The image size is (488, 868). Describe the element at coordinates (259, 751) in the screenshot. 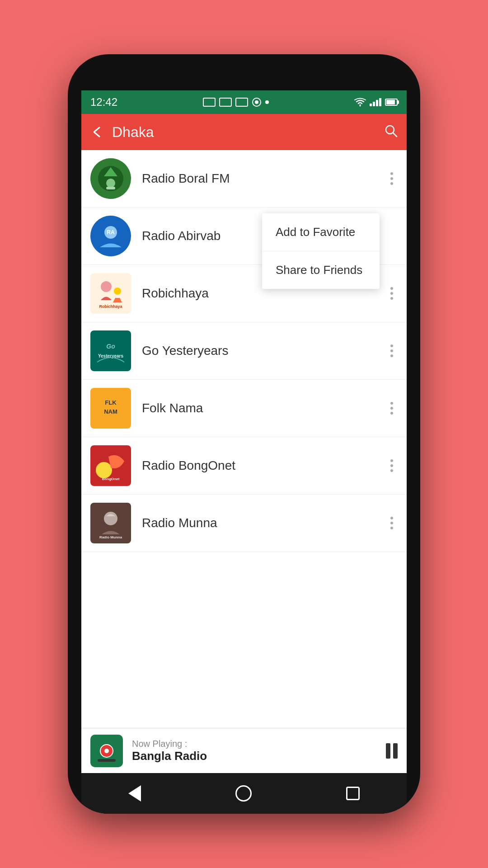

I see `now-playing-info: Now Playing : Bangla Radio` at that location.